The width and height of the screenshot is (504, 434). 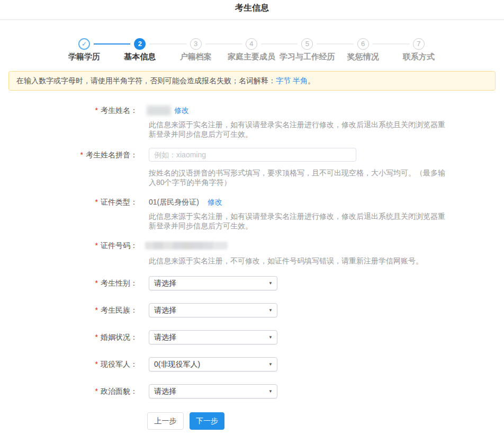 I want to click on check-icon: ✓, so click(x=84, y=44).